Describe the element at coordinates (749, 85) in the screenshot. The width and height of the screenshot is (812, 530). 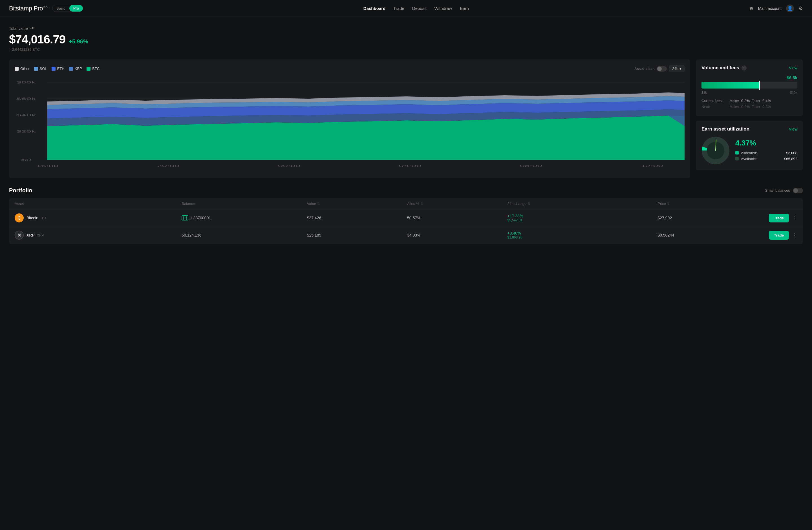
I see `progress-bar-container` at that location.